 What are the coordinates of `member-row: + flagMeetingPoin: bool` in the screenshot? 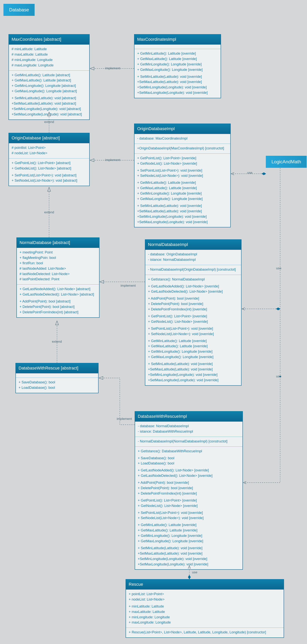 It's located at (58, 258).